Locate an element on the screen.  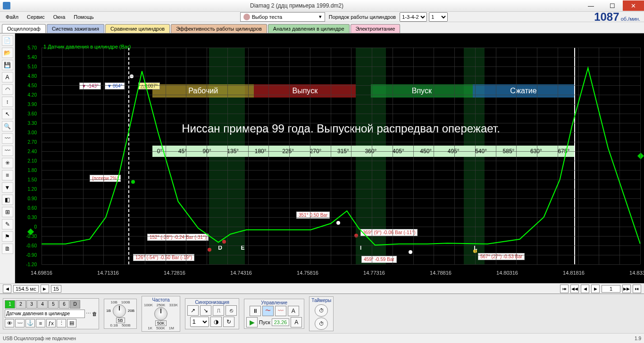
channel-1-button: 1 is located at coordinates (10, 304).